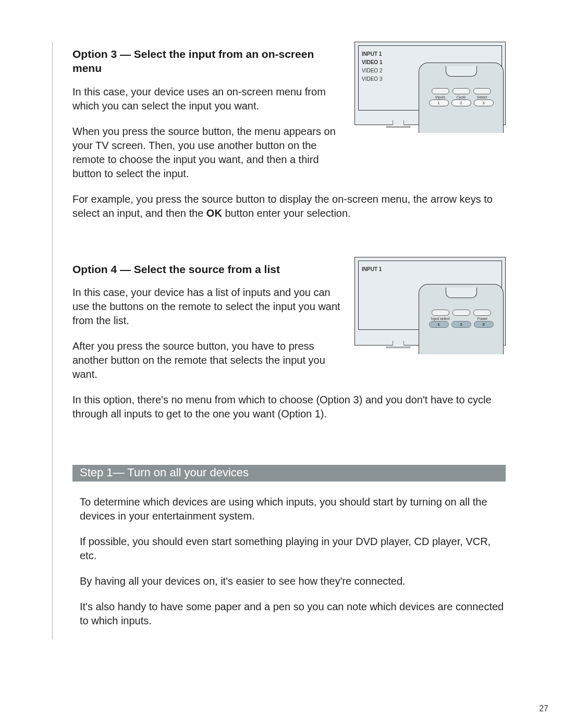  What do you see at coordinates (293, 582) in the screenshot?
I see `step1-p3: By having all your devices on, it's easi…` at bounding box center [293, 582].